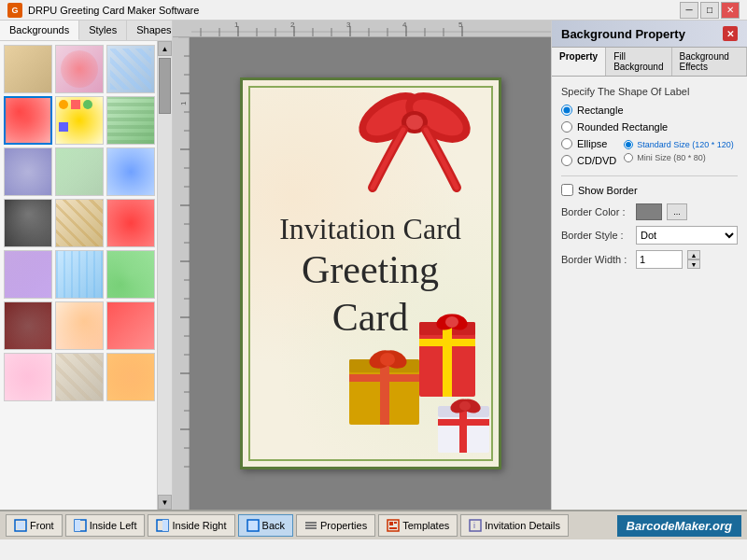 This screenshot has width=747, height=560. I want to click on shape-rounded-row: Rounded Rectangle, so click(650, 127).